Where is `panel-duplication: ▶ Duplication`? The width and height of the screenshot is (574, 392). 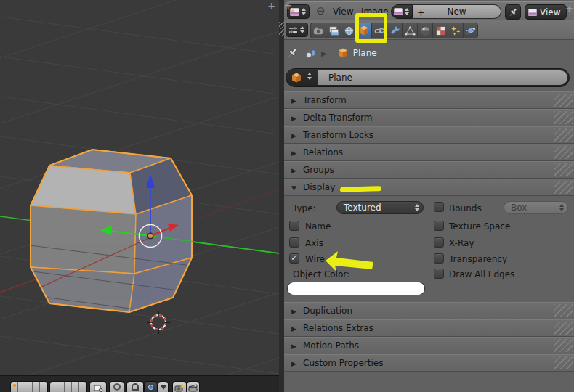 panel-duplication: ▶ Duplication is located at coordinates (429, 311).